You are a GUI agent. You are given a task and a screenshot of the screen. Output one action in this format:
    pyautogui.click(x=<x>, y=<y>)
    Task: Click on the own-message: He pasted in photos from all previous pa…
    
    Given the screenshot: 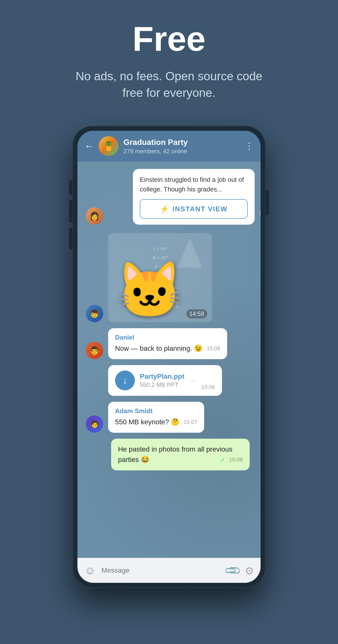 What is the action you would take?
    pyautogui.click(x=180, y=454)
    